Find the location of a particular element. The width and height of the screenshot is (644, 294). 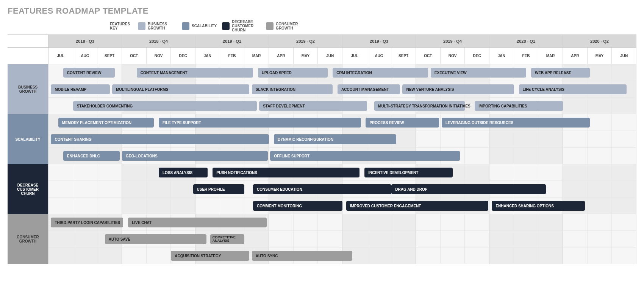

roadmap-bar: FILE TYPE SUPPORT is located at coordinates (260, 123).